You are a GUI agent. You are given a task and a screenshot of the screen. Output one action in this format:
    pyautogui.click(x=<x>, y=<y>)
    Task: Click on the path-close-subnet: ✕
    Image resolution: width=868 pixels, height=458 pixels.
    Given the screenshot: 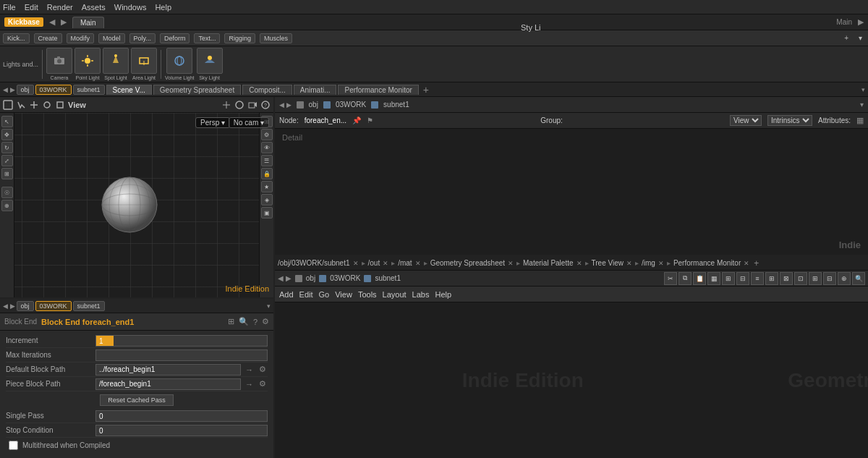 What is the action you would take?
    pyautogui.click(x=356, y=263)
    